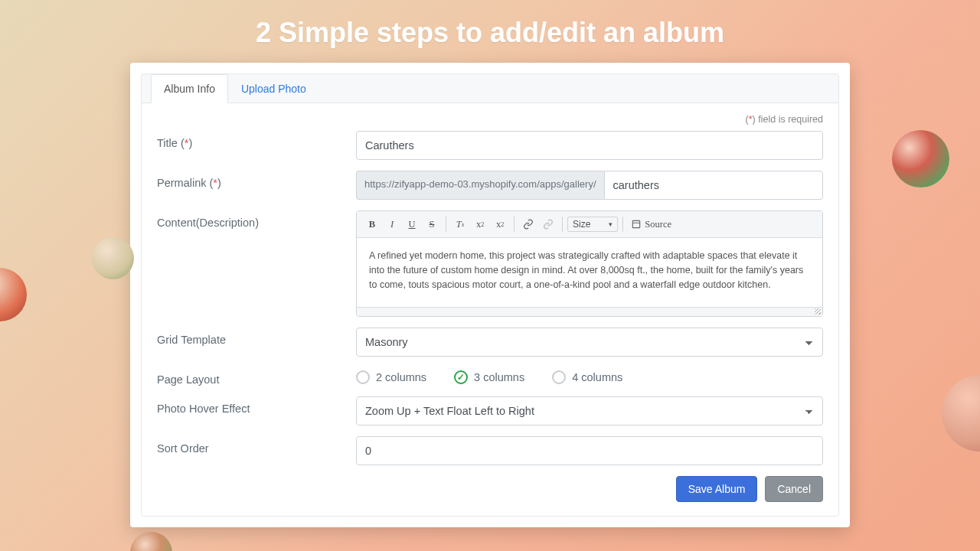 Image resolution: width=980 pixels, height=551 pixels. What do you see at coordinates (717, 489) in the screenshot?
I see `save-button: Save Album` at bounding box center [717, 489].